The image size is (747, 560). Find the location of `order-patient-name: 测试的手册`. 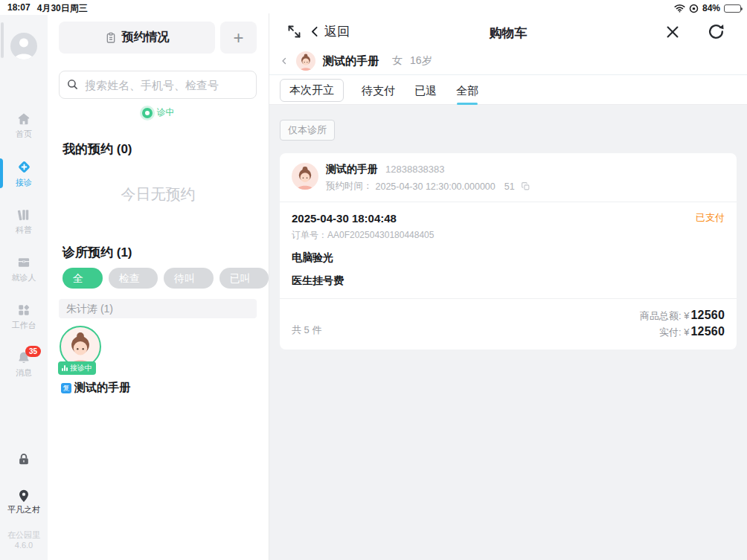

order-patient-name: 测试的手册 is located at coordinates (352, 170).